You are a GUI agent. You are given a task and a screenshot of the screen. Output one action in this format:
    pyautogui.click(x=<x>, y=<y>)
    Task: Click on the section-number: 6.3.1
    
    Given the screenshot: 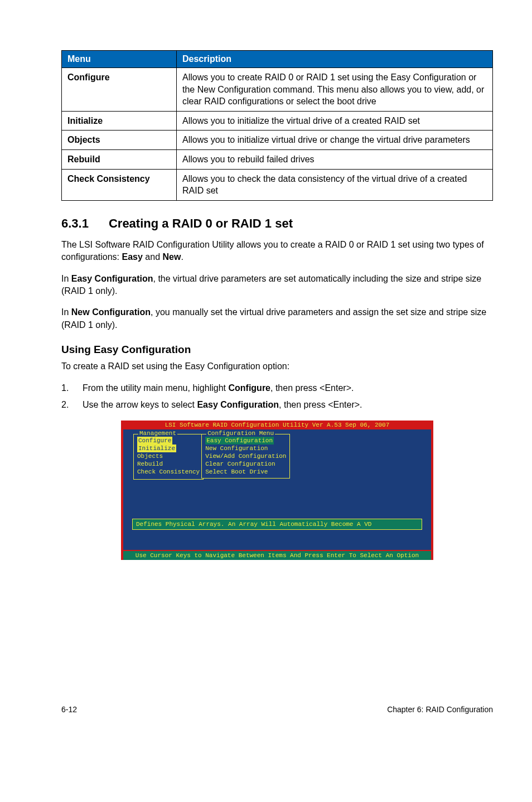 What is the action you would take?
    pyautogui.click(x=75, y=224)
    